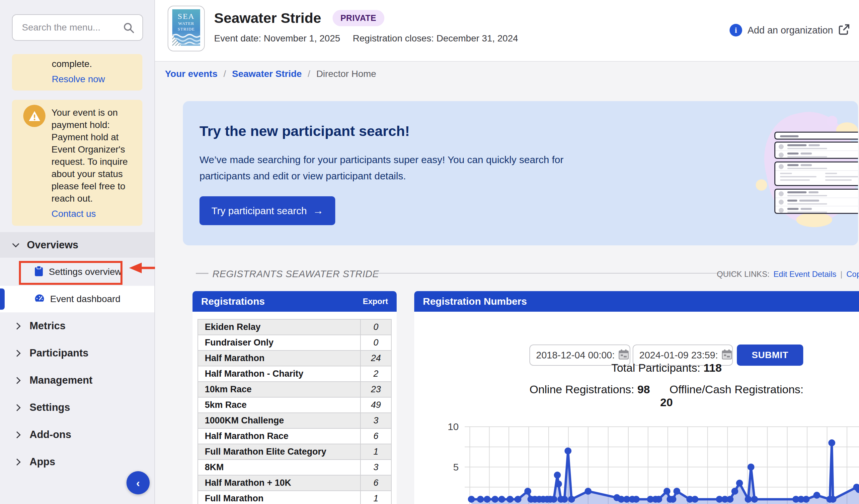 The width and height of the screenshot is (859, 504). Describe the element at coordinates (679, 355) in the screenshot. I see `date-to-input` at that location.